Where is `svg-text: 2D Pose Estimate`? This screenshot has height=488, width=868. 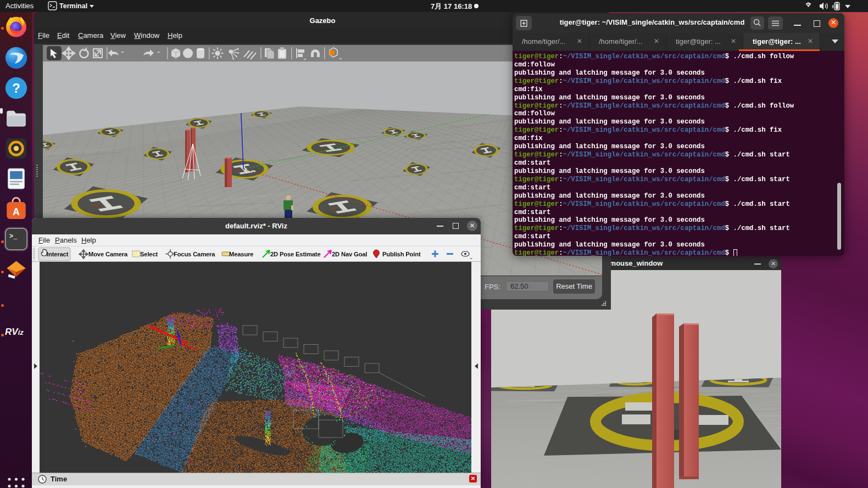 svg-text: 2D Pose Estimate is located at coordinates (296, 254).